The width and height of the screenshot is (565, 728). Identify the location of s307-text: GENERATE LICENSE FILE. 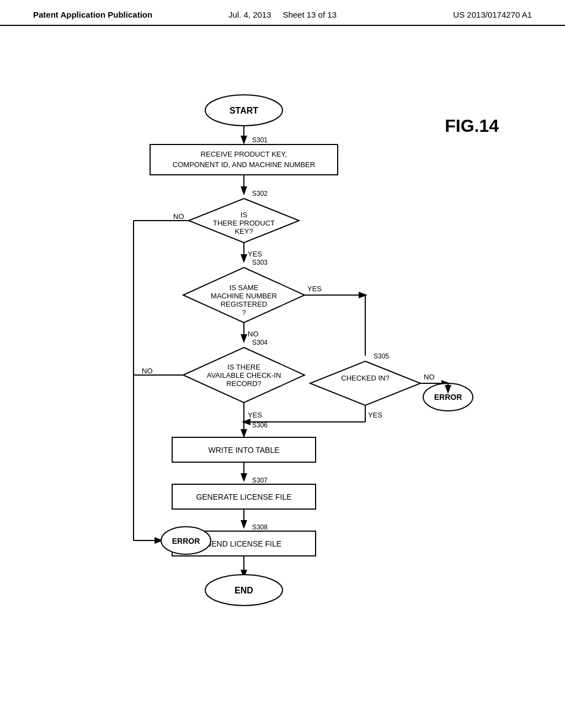
(244, 497).